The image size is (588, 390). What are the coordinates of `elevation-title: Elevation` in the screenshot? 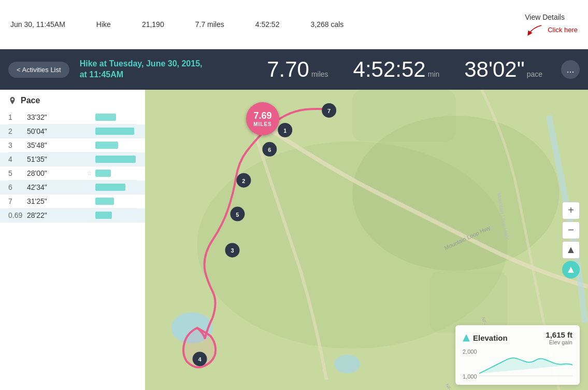 It's located at (485, 338).